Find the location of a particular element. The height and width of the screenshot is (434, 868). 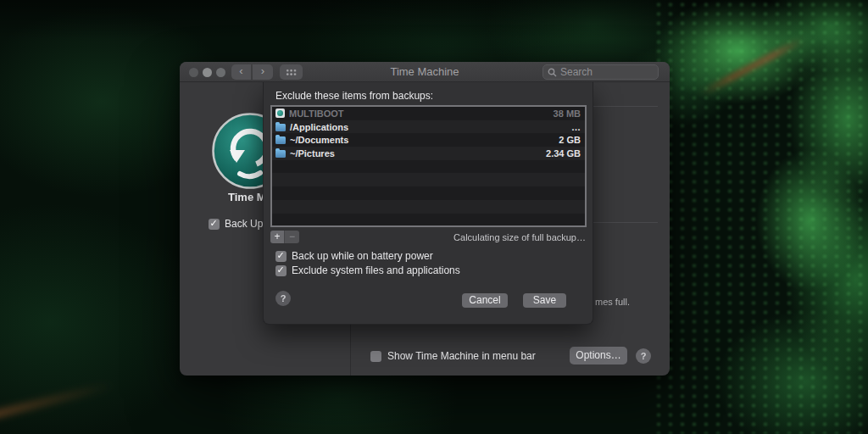

forward-button: › is located at coordinates (263, 72).